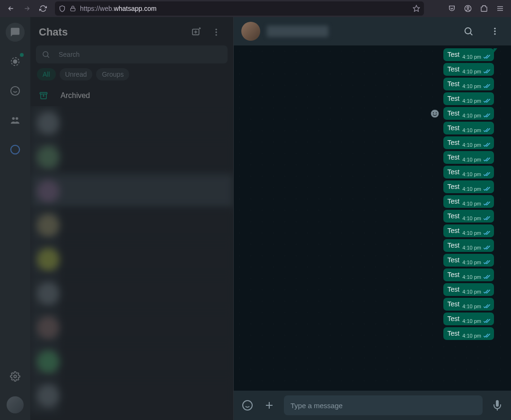 The width and height of the screenshot is (511, 420). What do you see at coordinates (247, 405) in the screenshot?
I see `emoji-picker-icon` at bounding box center [247, 405].